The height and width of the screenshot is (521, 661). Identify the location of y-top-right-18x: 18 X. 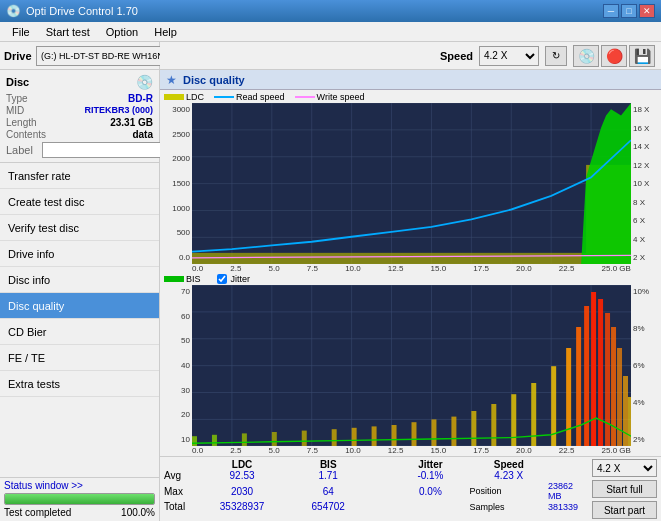
(646, 110).